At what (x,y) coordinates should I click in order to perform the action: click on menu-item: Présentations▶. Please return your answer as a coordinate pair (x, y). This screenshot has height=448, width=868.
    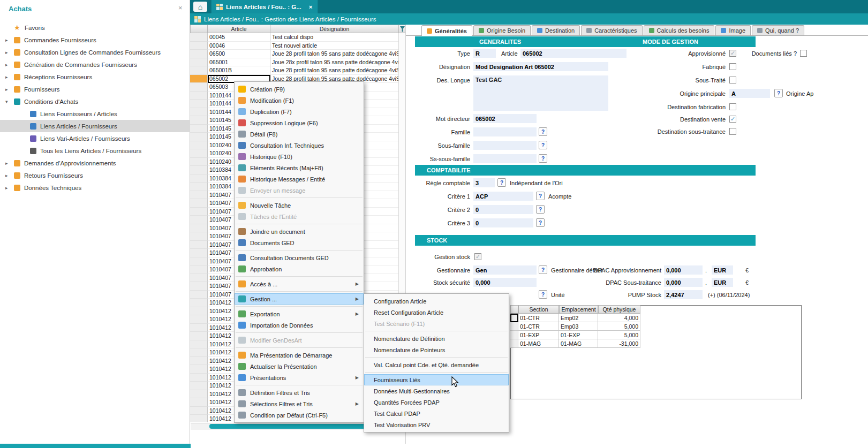
    Looking at the image, I should click on (299, 378).